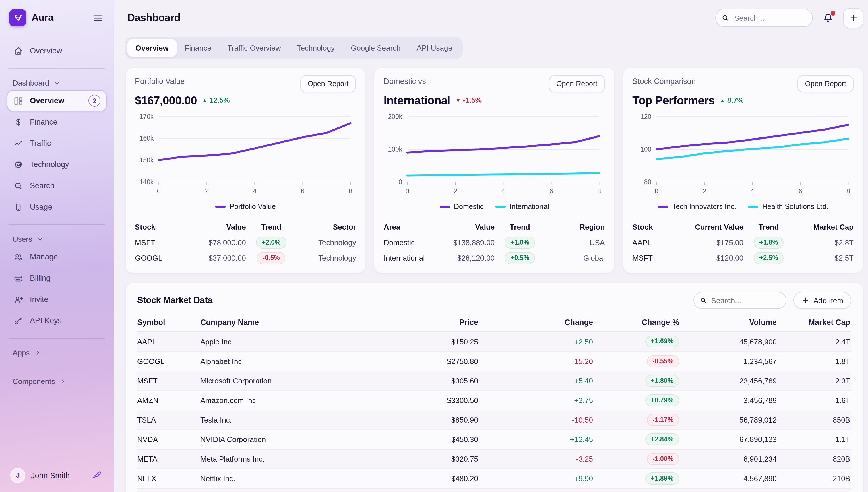 This screenshot has width=868, height=492. Describe the element at coordinates (57, 122) in the screenshot. I see `sidebar-item-finance: Finance` at that location.